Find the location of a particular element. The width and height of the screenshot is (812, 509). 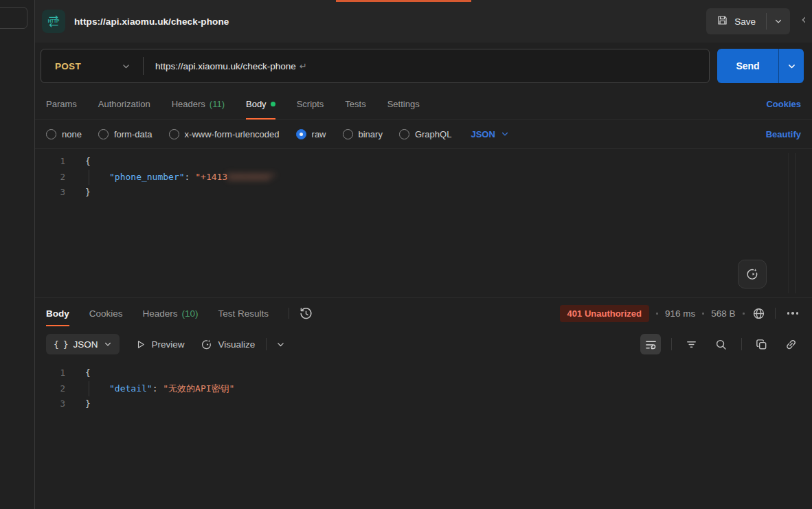

radio-circle-selected is located at coordinates (301, 135).